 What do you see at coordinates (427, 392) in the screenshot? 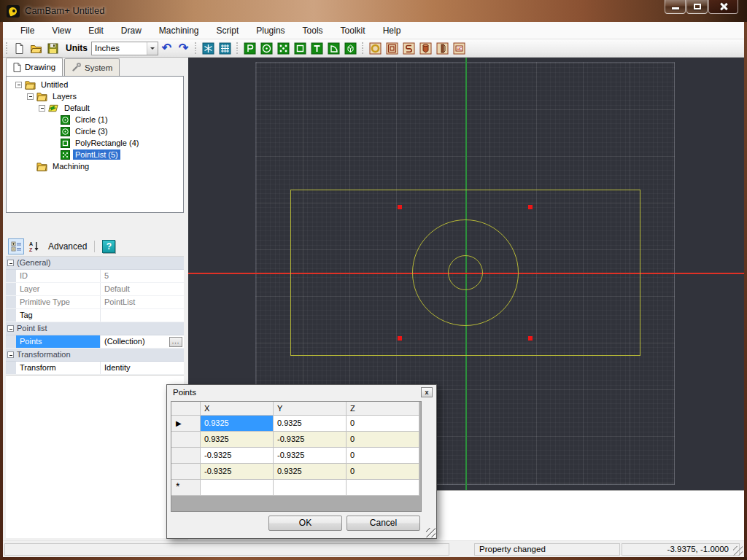
I see `dialog-close-button: x` at bounding box center [427, 392].